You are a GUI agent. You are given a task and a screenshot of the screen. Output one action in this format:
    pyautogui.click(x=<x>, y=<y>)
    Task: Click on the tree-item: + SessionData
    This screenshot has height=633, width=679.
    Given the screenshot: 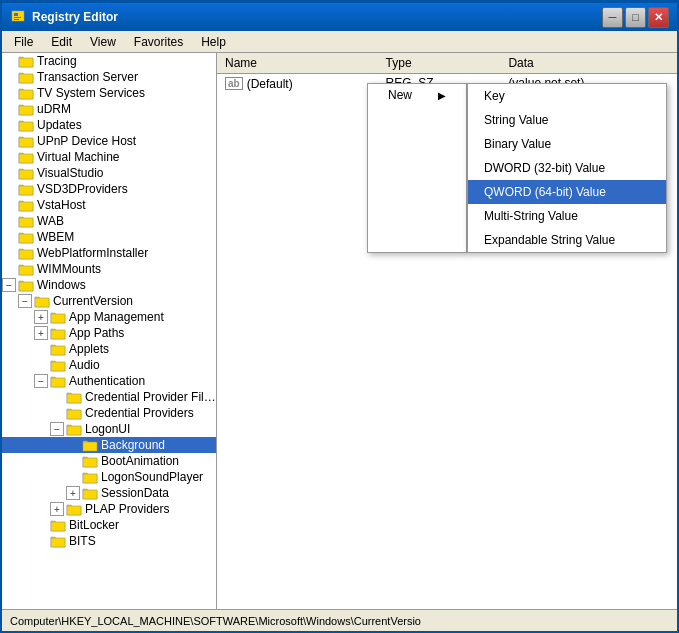 What is the action you would take?
    pyautogui.click(x=109, y=493)
    